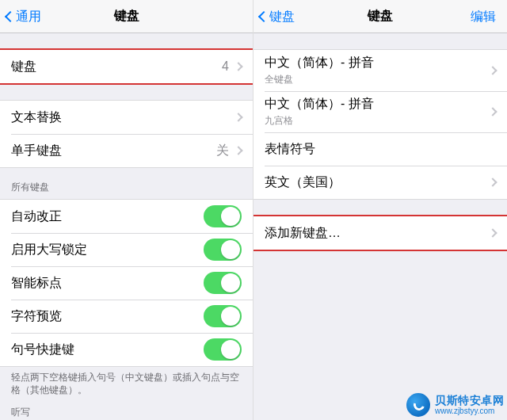 This screenshot has width=507, height=420. I want to click on keyboards-count: 4, so click(225, 67).